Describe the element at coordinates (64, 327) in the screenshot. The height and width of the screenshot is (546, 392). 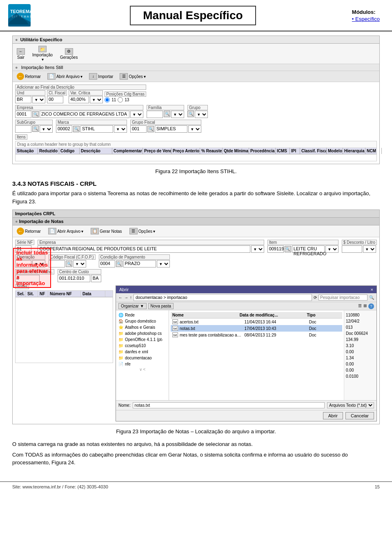
I see `notes-table: Sel. Sit. NF Número NF Data` at that location.